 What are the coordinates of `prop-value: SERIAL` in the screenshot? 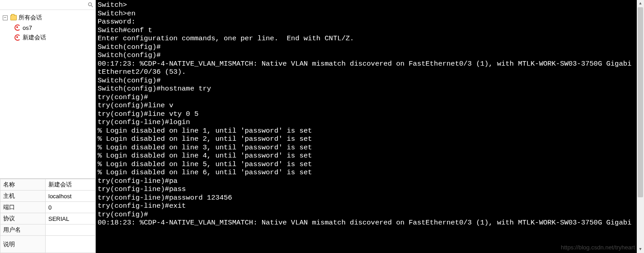 It's located at (71, 219).